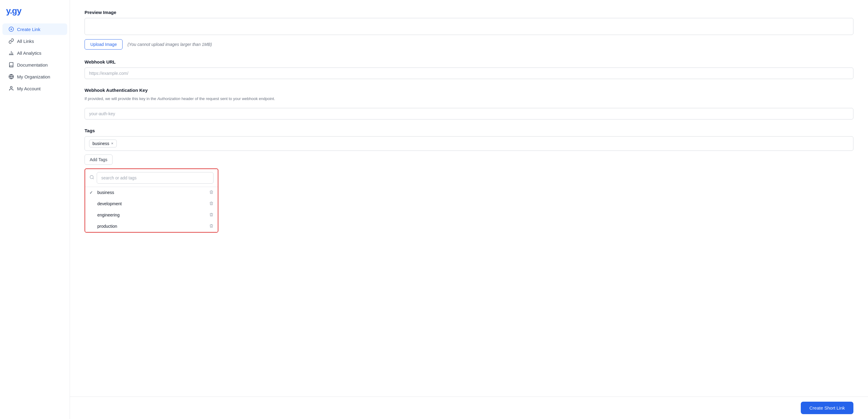 This screenshot has height=419, width=868. Describe the element at coordinates (827, 408) in the screenshot. I see `create-short-link-button: Create Short Link` at that location.